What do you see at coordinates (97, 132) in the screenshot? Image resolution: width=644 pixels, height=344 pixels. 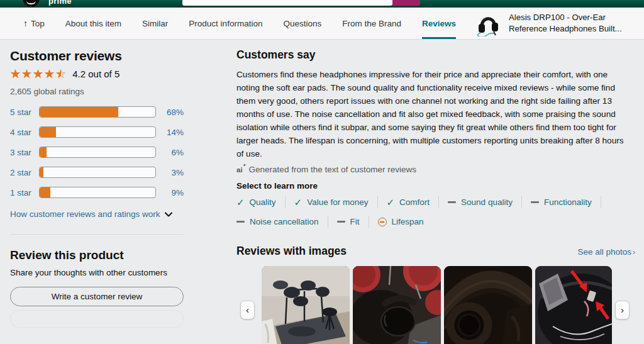 I see `histogram-row-4-star: 4 star 14%` at bounding box center [97, 132].